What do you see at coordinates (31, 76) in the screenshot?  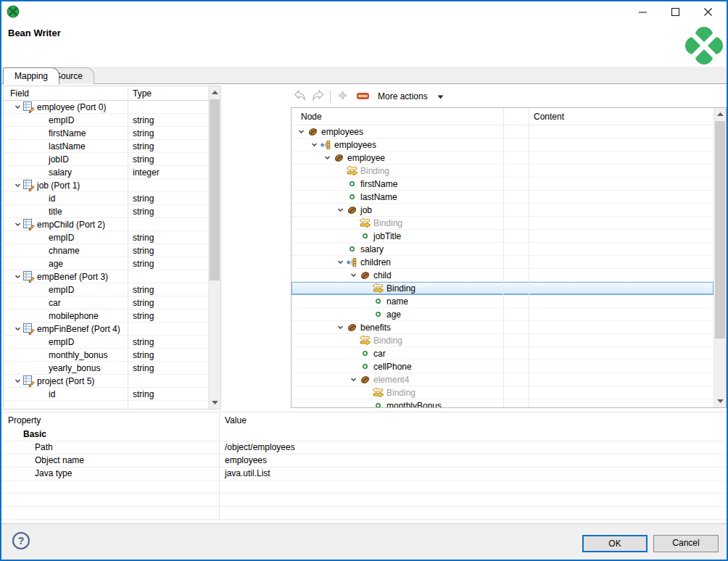 I see `tab-mapping: Mapping` at bounding box center [31, 76].